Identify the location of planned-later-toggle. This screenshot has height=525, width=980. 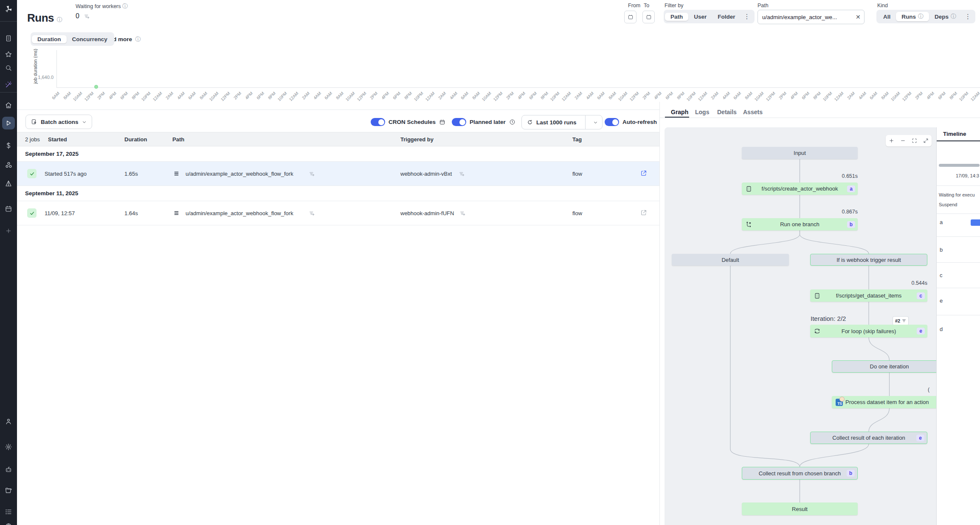
(459, 122).